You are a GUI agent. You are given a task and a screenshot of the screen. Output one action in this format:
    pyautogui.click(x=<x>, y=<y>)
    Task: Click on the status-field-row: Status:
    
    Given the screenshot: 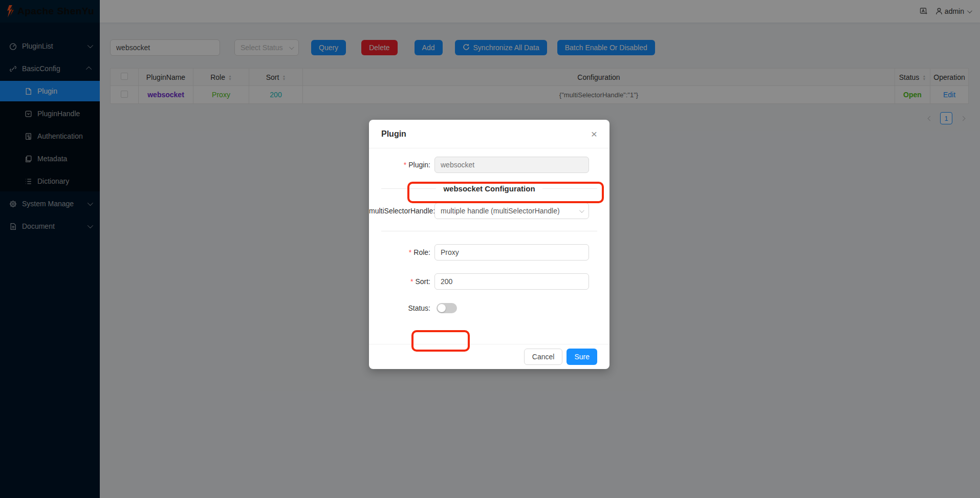 What is the action you would take?
    pyautogui.click(x=489, y=308)
    